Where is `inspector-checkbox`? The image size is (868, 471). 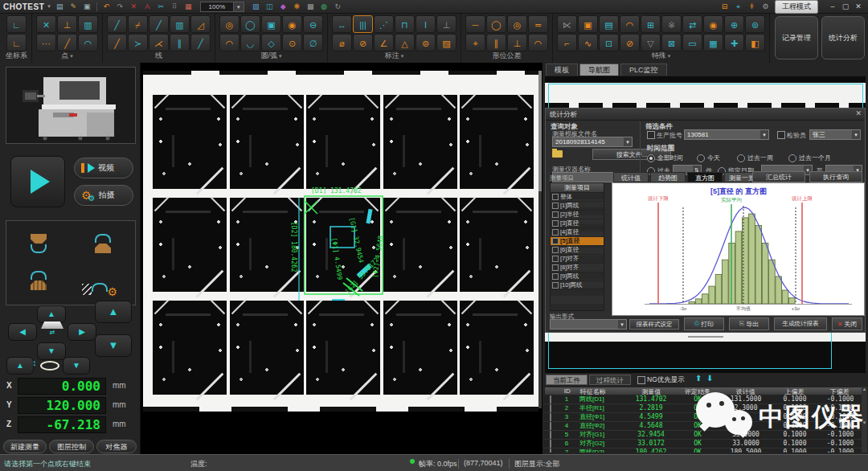
inspector-checkbox is located at coordinates (781, 135).